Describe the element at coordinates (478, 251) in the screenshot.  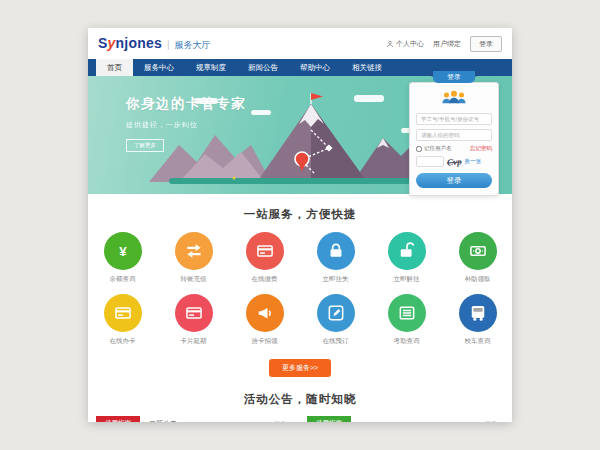
I see `banknote-icon` at that location.